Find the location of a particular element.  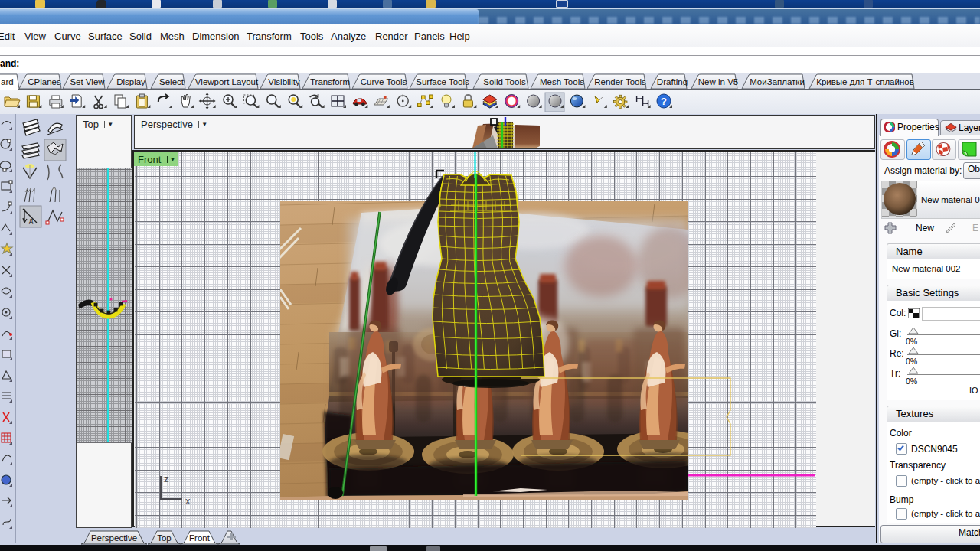

svg-text: Curve Tools is located at coordinates (384, 82).